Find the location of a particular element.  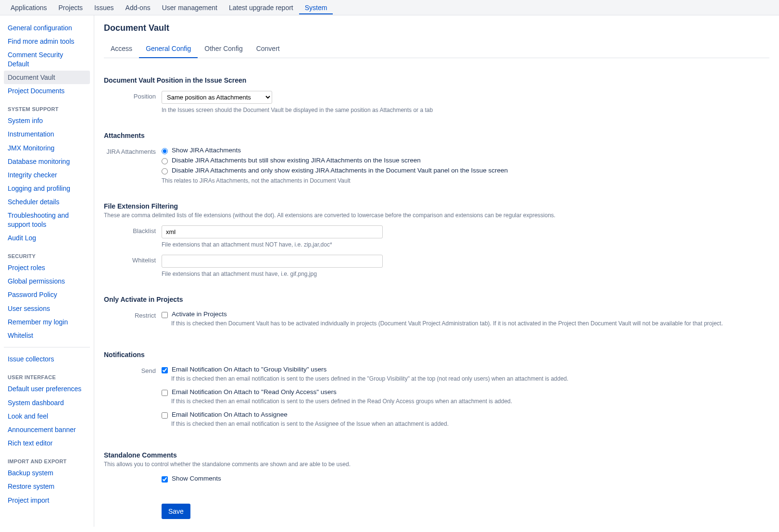

whitelist-help: File extensions that an attachment must … is located at coordinates (465, 274).